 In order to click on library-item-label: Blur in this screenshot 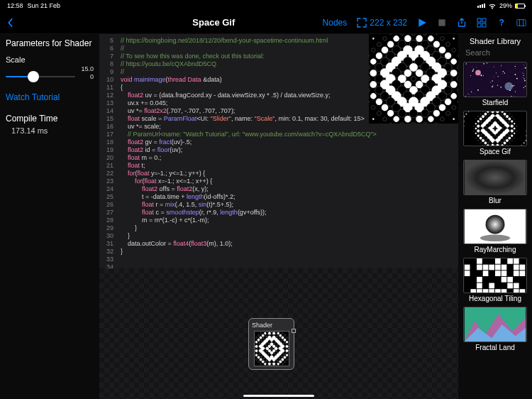, I will do `click(495, 200)`.